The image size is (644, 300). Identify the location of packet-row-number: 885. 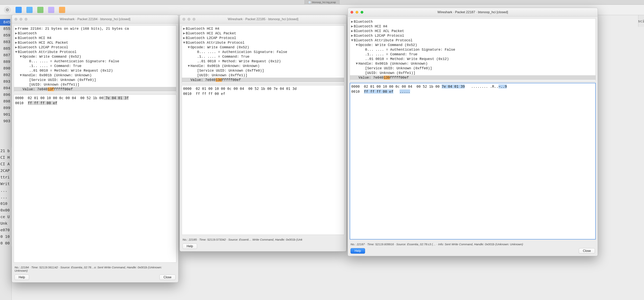
(5, 49).